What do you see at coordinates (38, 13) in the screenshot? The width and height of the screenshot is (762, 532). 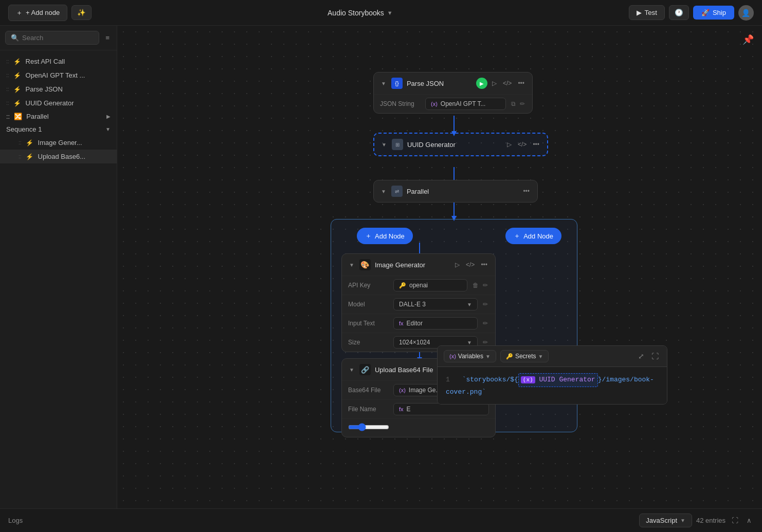 I see `add-node-button: ＋ + Add node` at bounding box center [38, 13].